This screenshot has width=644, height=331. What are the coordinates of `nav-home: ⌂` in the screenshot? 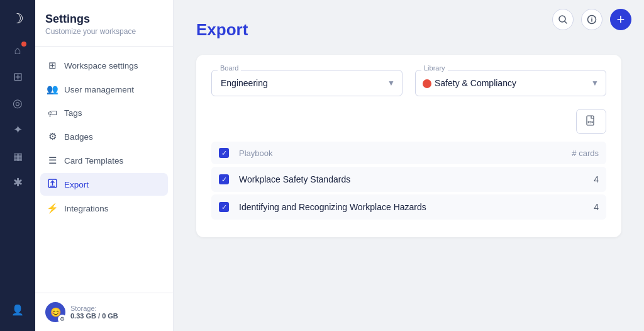 It's located at (18, 50).